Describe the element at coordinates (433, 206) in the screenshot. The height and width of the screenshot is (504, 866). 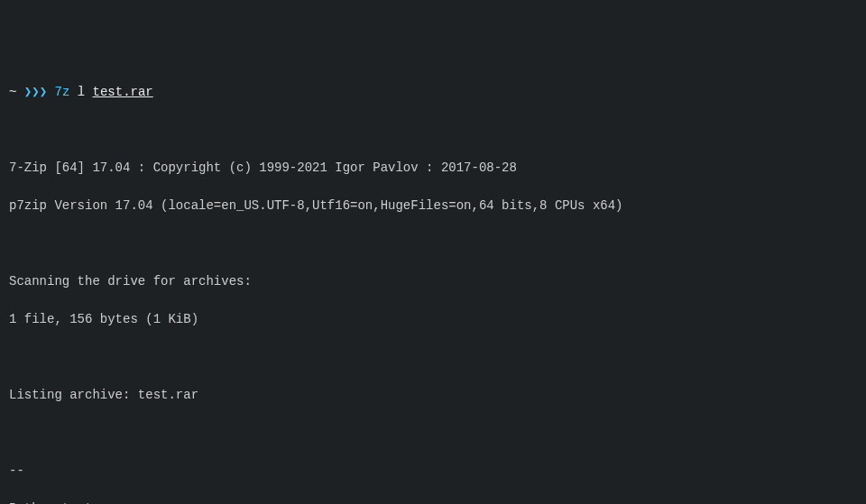
I see `header-line-2: p7zip Version 17.04 (locale=en_US.UTF-8,…` at that location.